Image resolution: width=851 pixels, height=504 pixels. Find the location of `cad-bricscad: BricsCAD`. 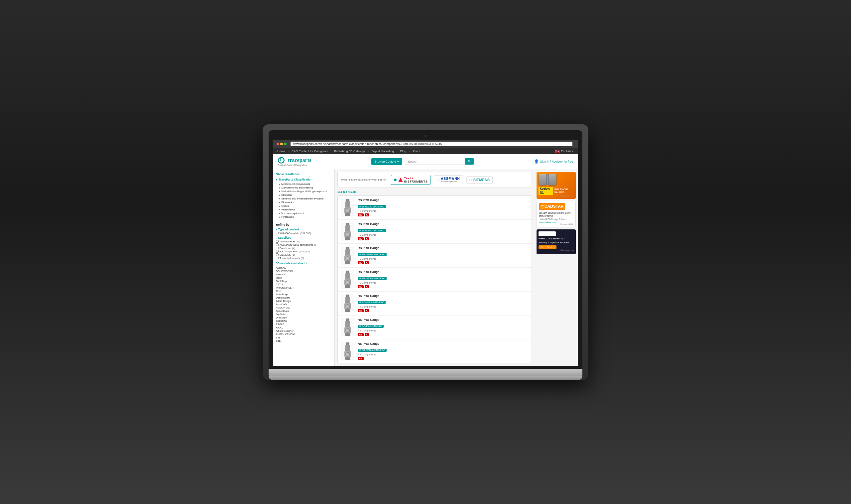

cad-bricscad: BricsCAD is located at coordinates (304, 305).